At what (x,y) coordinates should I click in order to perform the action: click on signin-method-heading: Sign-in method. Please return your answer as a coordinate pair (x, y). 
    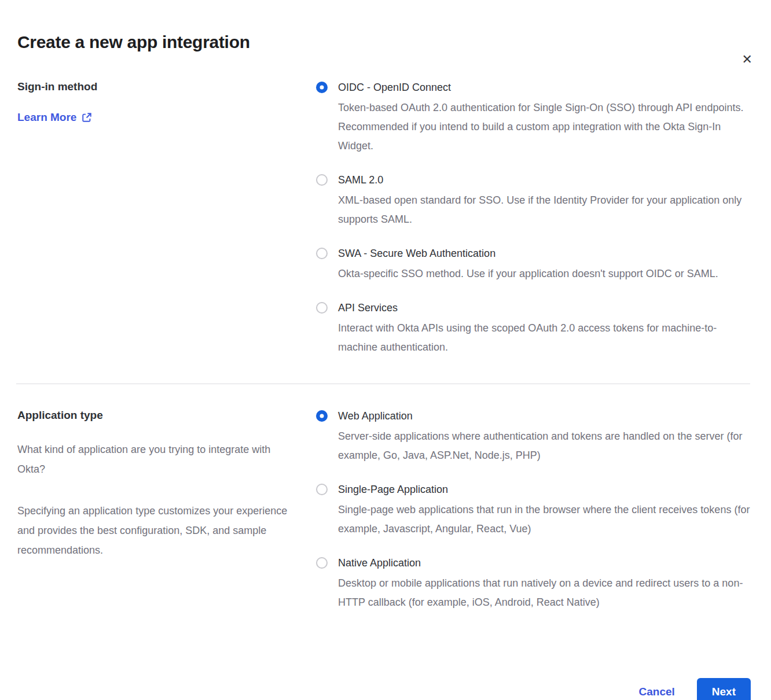
    Looking at the image, I should click on (159, 87).